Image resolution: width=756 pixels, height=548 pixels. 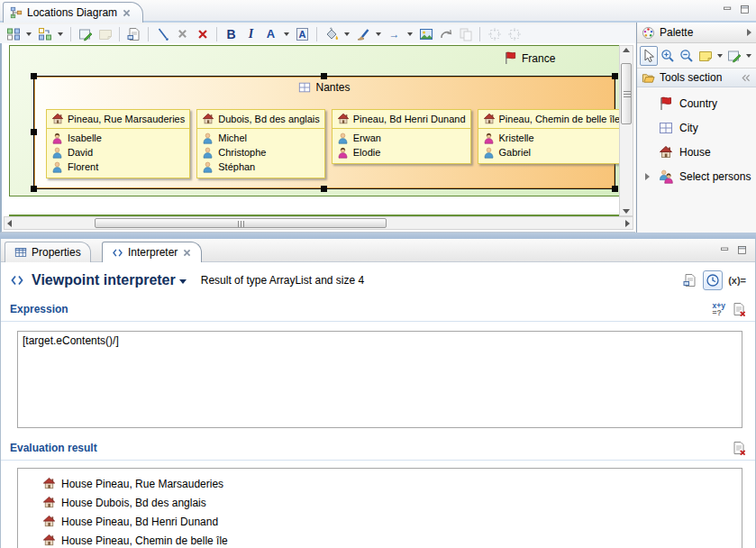 I want to click on align-dropdown, so click(x=60, y=34).